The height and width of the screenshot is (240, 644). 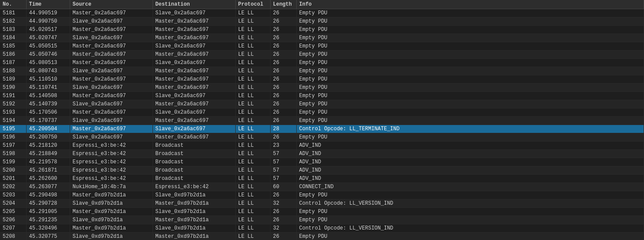 What do you see at coordinates (322, 228) in the screenshot?
I see `table-row: 520745.320496Master_0xd97b2d1aSlave_0xd9…` at bounding box center [322, 228].